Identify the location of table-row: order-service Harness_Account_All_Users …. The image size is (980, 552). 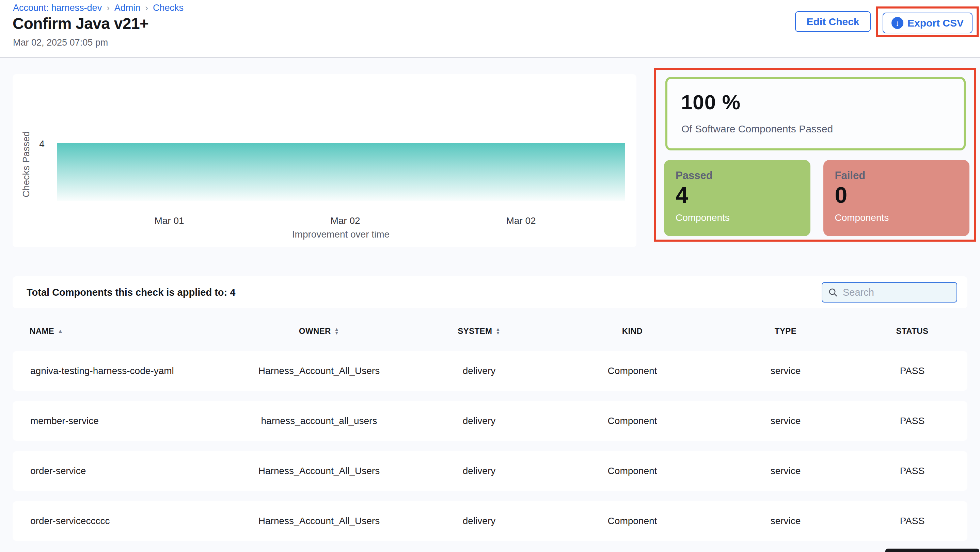
(490, 471).